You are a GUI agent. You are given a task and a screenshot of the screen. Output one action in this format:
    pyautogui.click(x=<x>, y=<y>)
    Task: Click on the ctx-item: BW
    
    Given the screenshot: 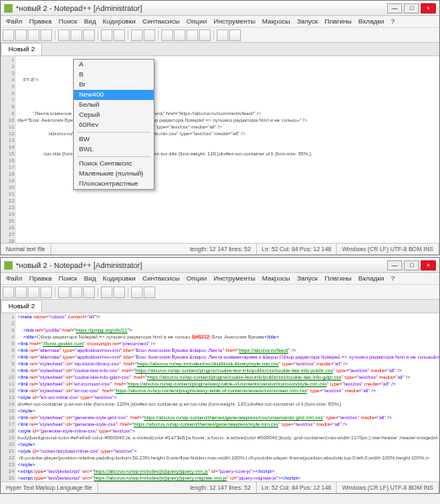 What is the action you would take?
    pyautogui.click(x=114, y=139)
    